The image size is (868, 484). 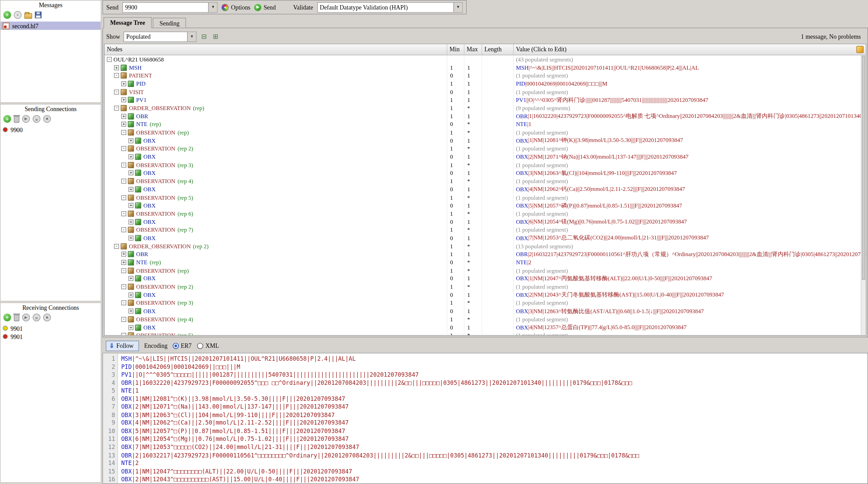 I want to click on stop-connection-icon, so click(x=47, y=119).